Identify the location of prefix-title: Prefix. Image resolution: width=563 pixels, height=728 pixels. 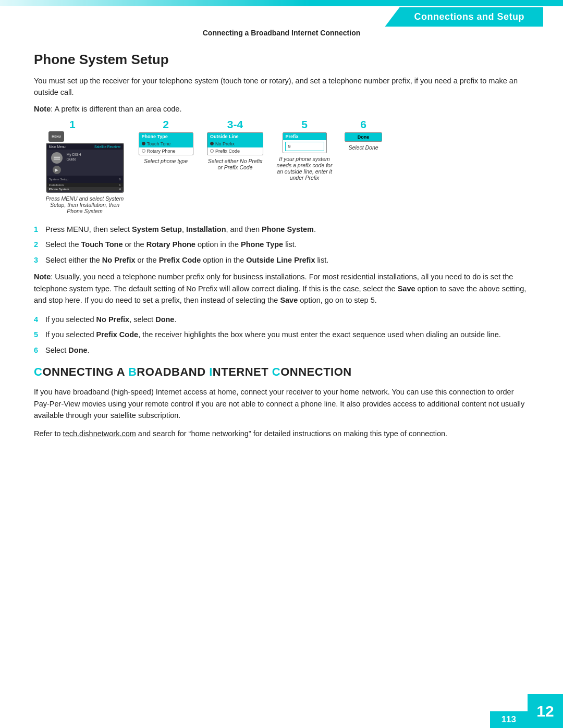
(304, 137).